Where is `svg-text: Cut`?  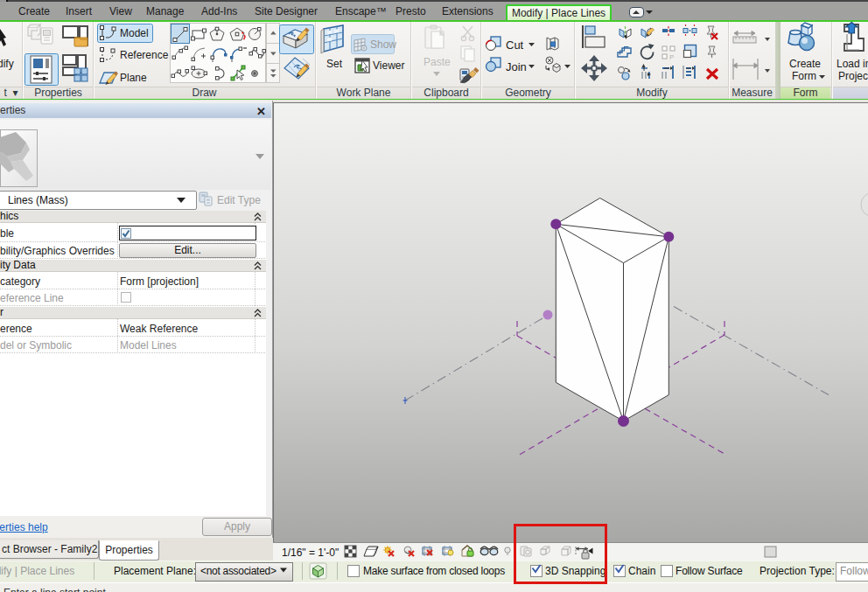
svg-text: Cut is located at coordinates (514, 45).